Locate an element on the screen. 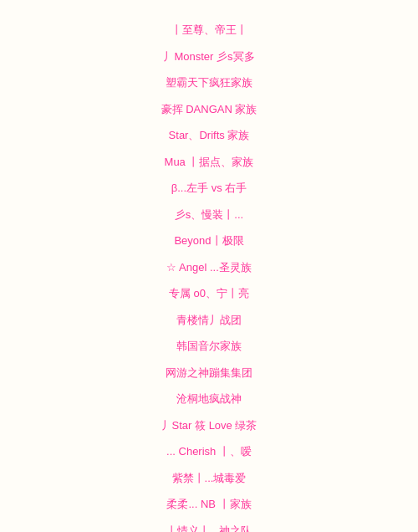 This screenshot has height=532, width=418. list-item: 紫禁丨...城毒爱 is located at coordinates (209, 478).